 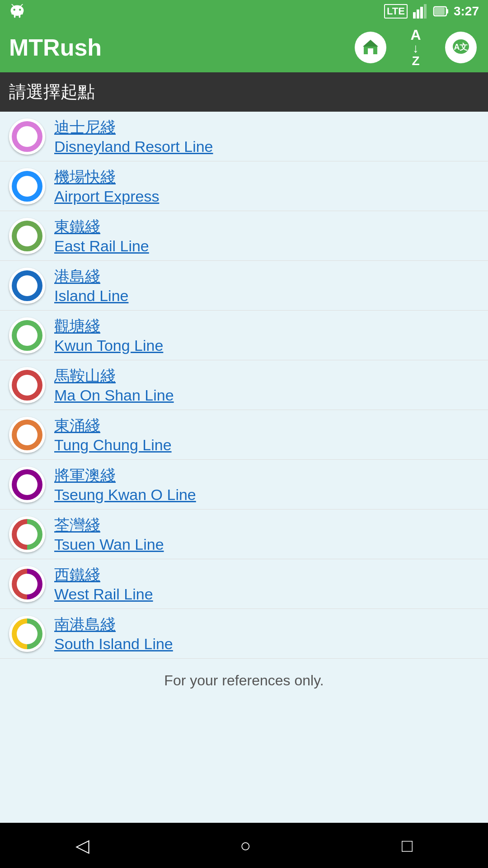 What do you see at coordinates (27, 137) in the screenshot?
I see `line-circle-disneyland` at bounding box center [27, 137].